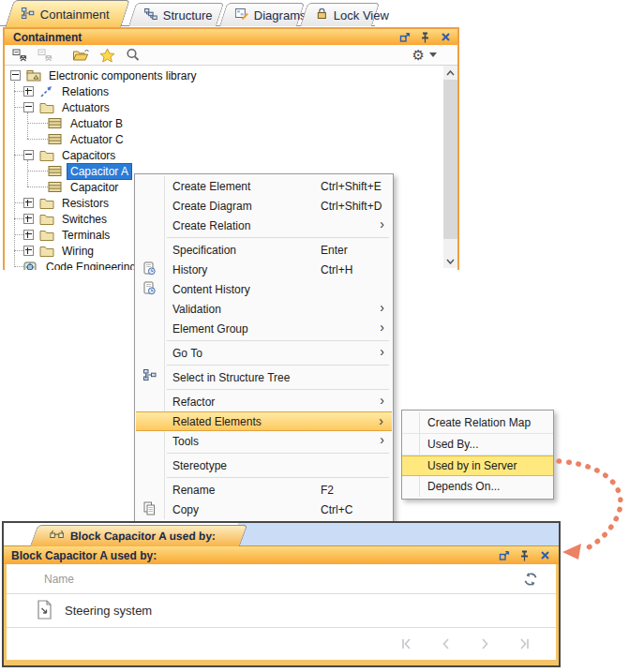  What do you see at coordinates (81, 54) in the screenshot?
I see `open-folder-icon` at bounding box center [81, 54].